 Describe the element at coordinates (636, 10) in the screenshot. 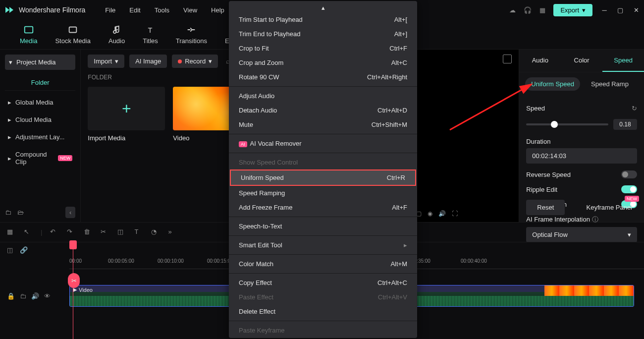

I see `close-button: ✕` at that location.